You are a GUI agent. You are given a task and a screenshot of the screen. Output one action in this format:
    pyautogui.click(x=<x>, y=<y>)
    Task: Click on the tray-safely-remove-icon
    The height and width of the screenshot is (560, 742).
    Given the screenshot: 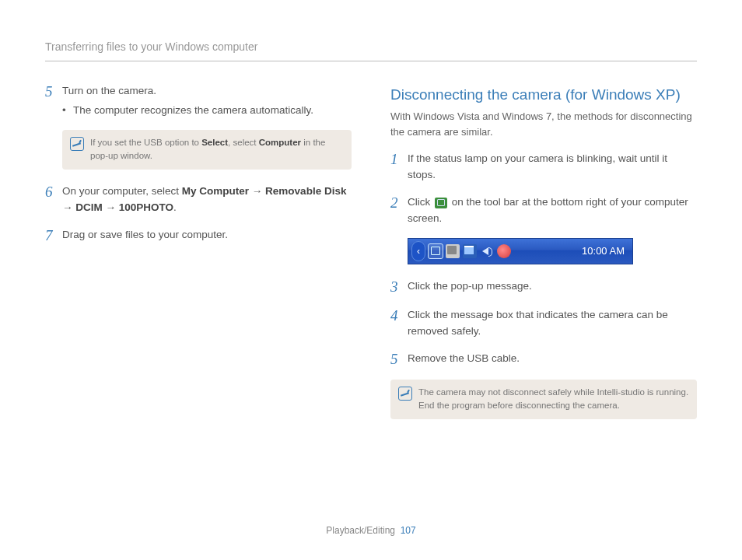 What is the action you would take?
    pyautogui.click(x=436, y=251)
    